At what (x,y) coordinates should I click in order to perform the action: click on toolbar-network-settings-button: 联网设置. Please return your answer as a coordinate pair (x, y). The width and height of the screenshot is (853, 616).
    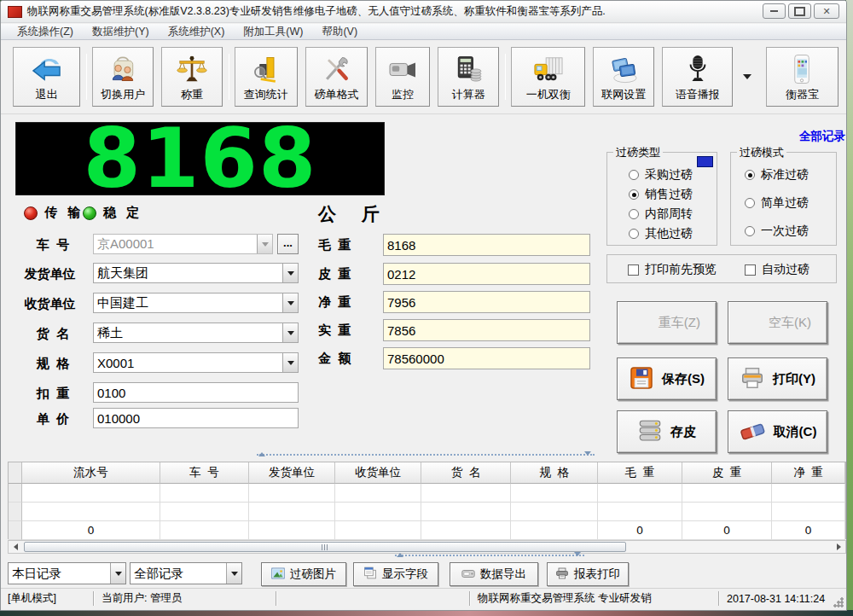
    Looking at the image, I should click on (624, 77).